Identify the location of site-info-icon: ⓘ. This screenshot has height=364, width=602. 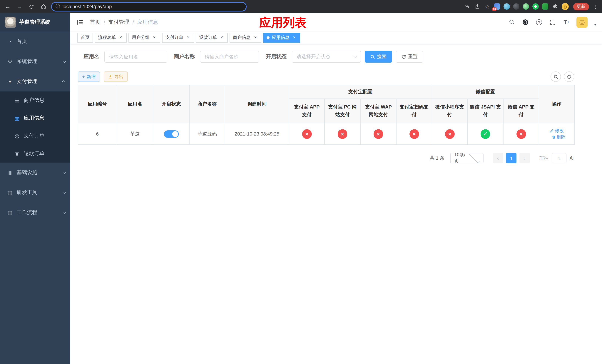
(58, 6).